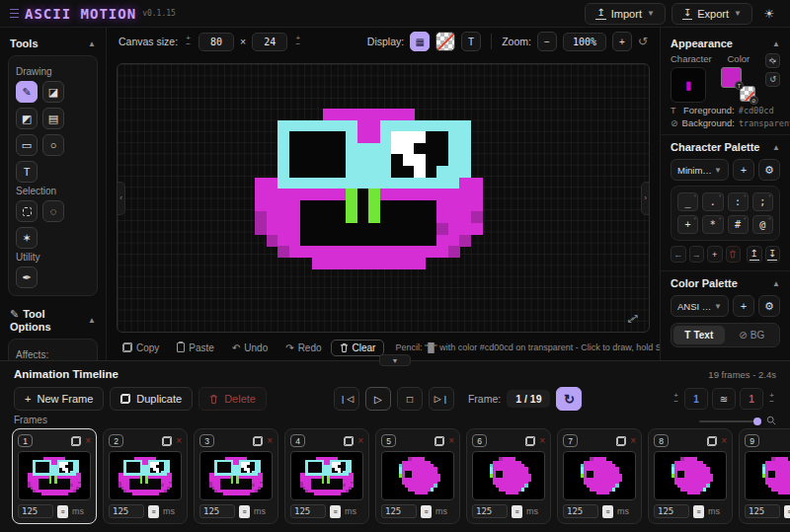 Image resolution: width=790 pixels, height=532 pixels. Describe the element at coordinates (646, 198) in the screenshot. I see `right-panel-handle: ›` at that location.